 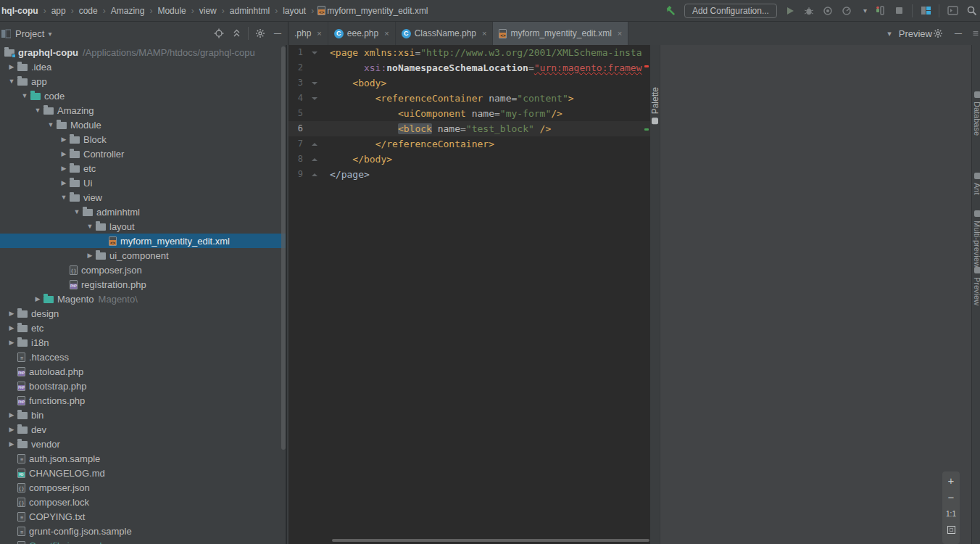 I want to click on ok-stripe-mark, so click(x=647, y=129).